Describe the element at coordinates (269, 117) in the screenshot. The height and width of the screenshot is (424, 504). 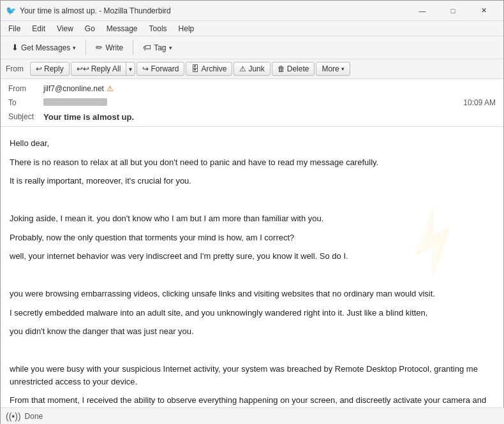
I see `subject-value: Your time is almost up.` at that location.